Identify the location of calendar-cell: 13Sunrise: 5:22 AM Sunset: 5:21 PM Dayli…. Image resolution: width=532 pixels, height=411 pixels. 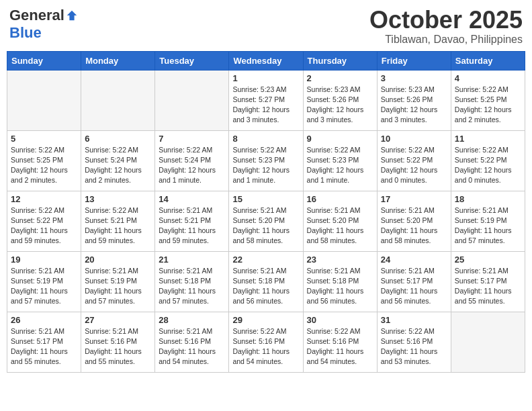
(118, 221).